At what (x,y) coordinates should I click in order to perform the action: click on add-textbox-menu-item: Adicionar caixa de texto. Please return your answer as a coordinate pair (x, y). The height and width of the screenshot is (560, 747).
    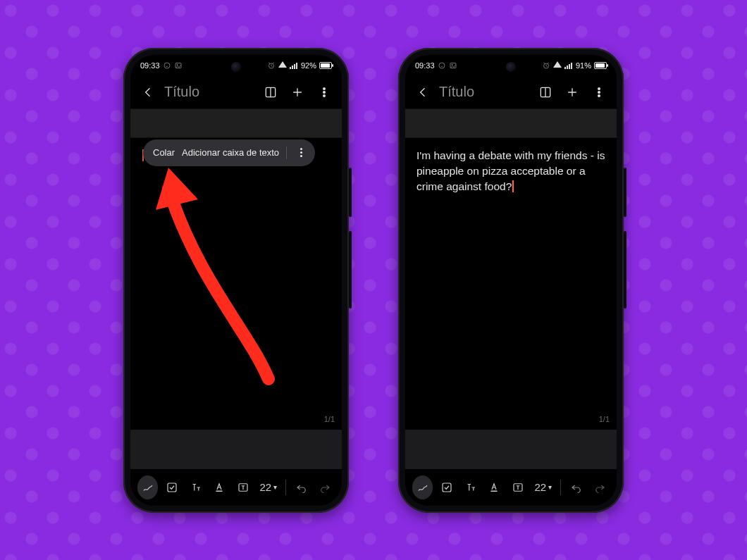
    Looking at the image, I should click on (230, 152).